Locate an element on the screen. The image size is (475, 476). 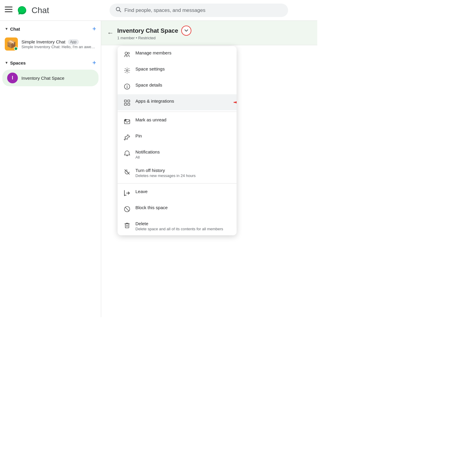
pin-label: Pin is located at coordinates (183, 136).